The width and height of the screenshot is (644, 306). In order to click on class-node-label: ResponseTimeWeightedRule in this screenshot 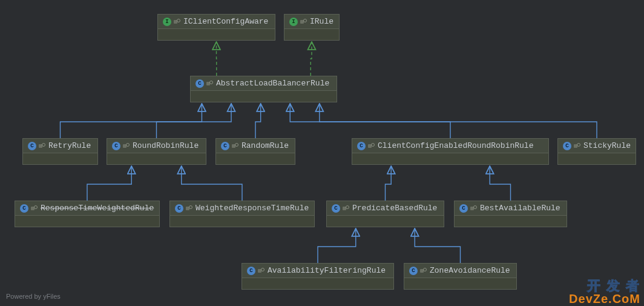, I will do `click(97, 208)`.